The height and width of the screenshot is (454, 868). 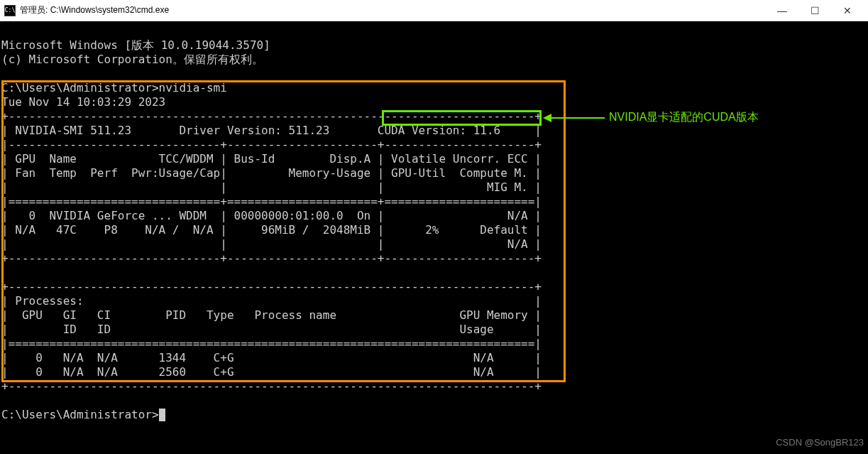 I want to click on processes-columns: | ID ID Usage |, so click(x=271, y=330).